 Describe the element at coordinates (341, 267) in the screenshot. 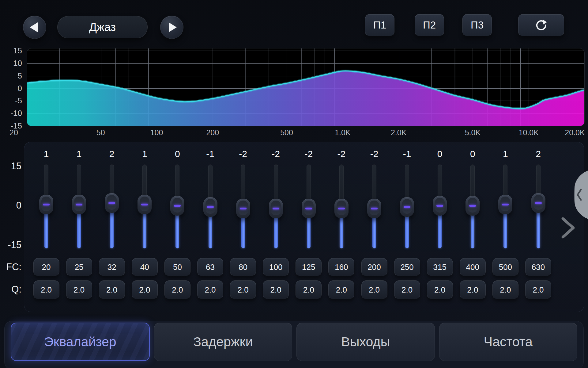

I see `band-fc-button: 160` at that location.